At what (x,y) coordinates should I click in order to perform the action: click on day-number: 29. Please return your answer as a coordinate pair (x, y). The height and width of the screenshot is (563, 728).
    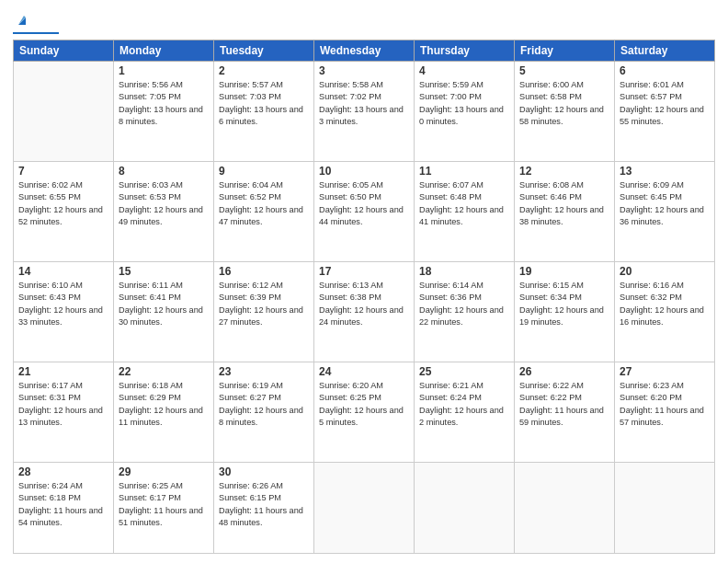
    Looking at the image, I should click on (164, 472).